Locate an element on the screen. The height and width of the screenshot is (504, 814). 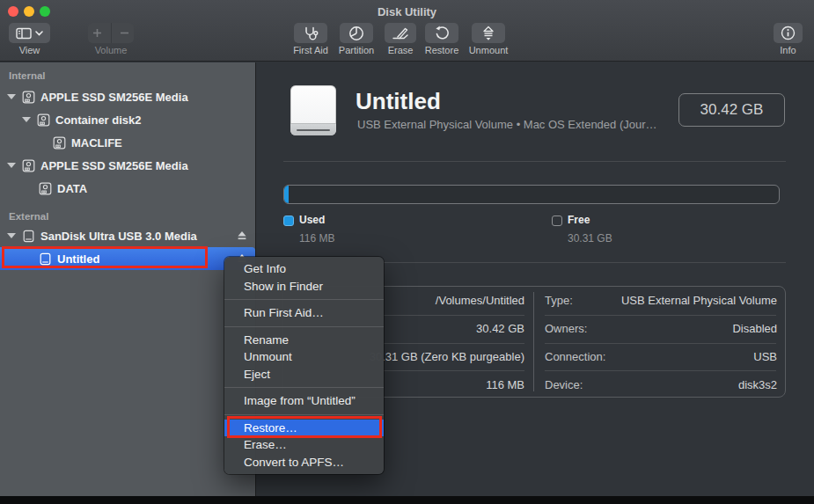
info-button is located at coordinates (788, 33).